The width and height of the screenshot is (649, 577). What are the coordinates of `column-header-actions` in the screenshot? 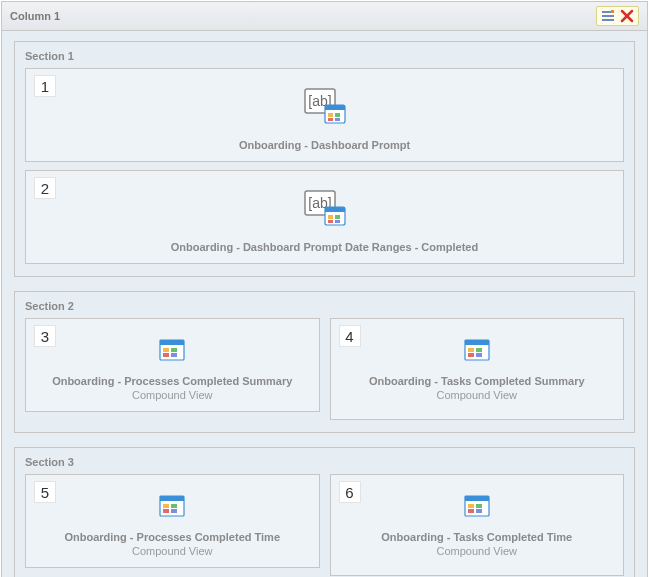 It's located at (618, 16).